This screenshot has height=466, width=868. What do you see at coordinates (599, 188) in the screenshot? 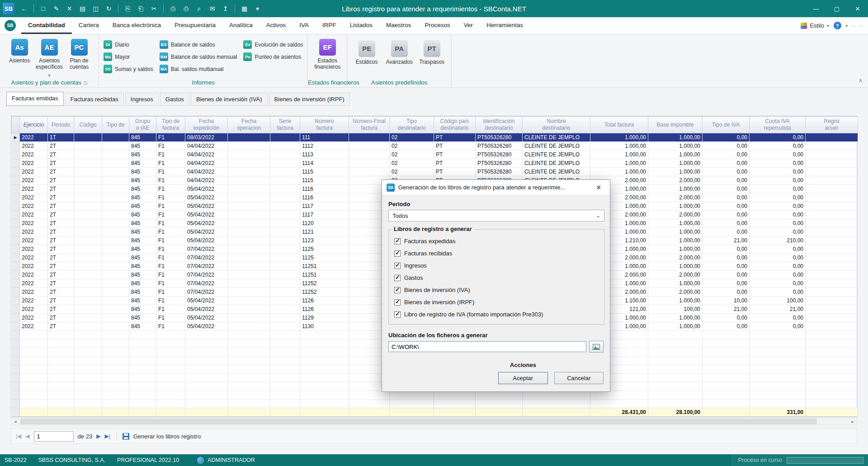
I see `dialog-close-icon: ✕` at bounding box center [599, 188].